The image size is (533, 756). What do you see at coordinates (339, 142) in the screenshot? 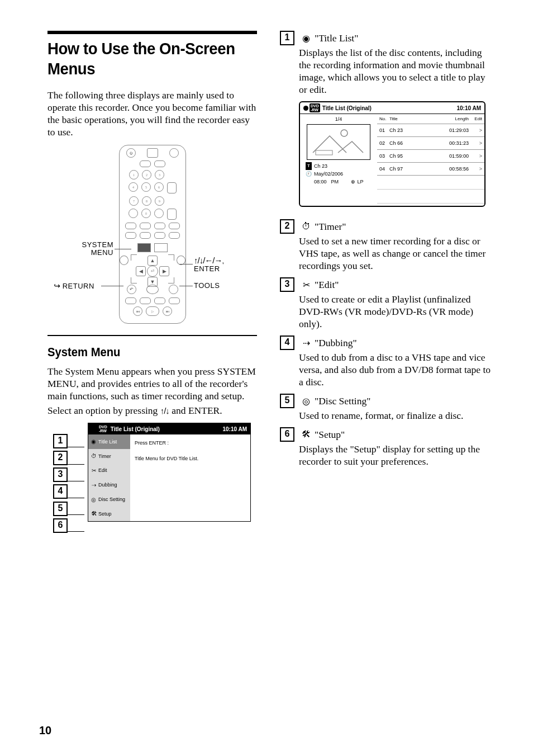
I see `tl-thumbnail` at bounding box center [339, 142].